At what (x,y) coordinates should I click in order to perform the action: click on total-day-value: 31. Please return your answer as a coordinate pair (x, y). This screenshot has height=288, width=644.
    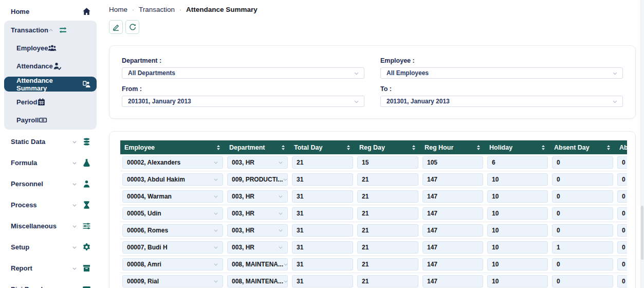
    Looking at the image, I should click on (300, 179).